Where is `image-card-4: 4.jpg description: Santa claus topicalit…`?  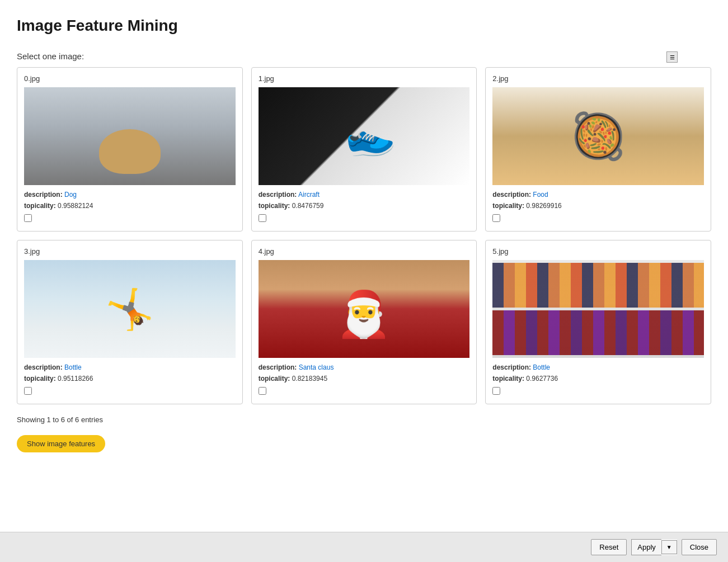
image-card-4: 4.jpg description: Santa claus topicalit… is located at coordinates (364, 322).